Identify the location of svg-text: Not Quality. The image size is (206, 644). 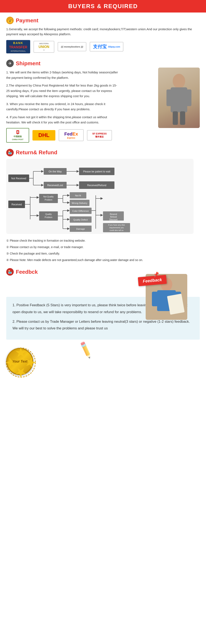
(48, 196).